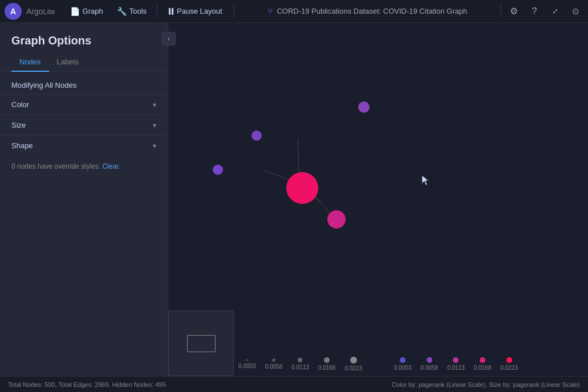  Describe the element at coordinates (514, 11) in the screenshot. I see `settings-button: ⚙` at that location.